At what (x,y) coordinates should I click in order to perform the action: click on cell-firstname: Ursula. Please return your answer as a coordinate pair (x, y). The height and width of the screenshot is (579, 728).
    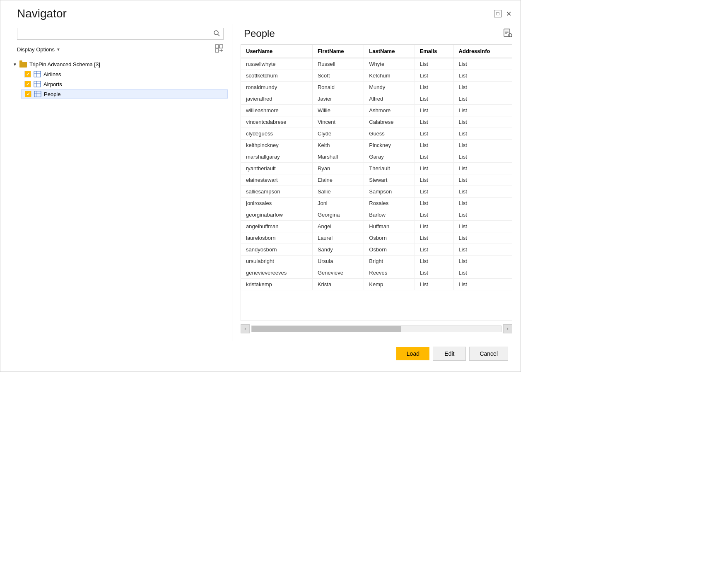
    Looking at the image, I should click on (338, 261).